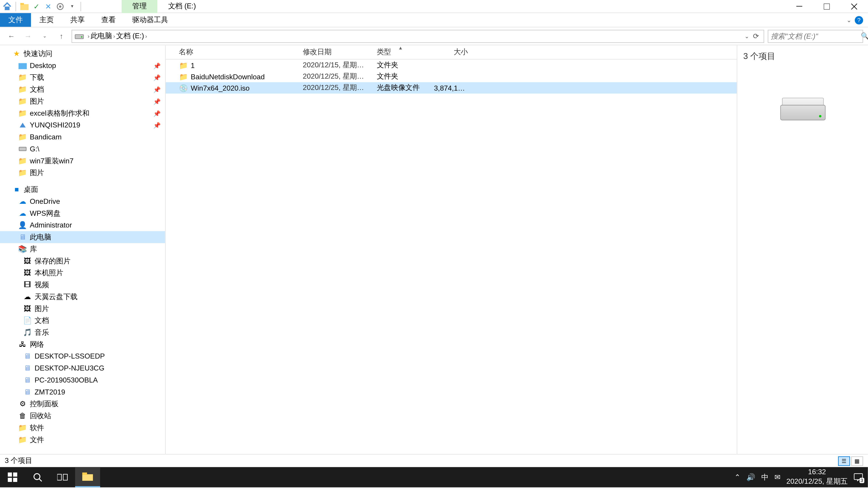  What do you see at coordinates (83, 392) in the screenshot?
I see `nav-net-item: 🖥ZMT2019` at bounding box center [83, 392].